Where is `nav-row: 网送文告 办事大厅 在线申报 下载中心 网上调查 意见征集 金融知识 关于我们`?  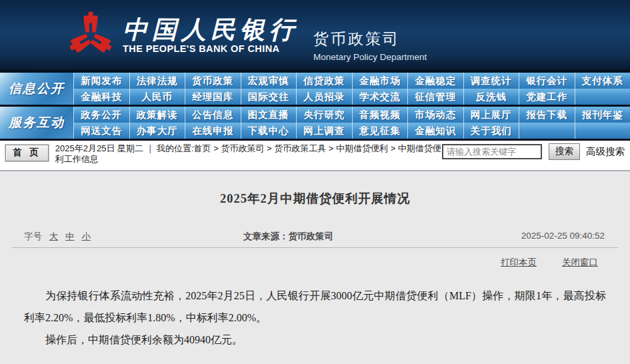
nav-row: 网送文告 办事大厅 在线申报 下载中心 网上调查 意见征集 金融知识 关于我们 is located at coordinates (352, 131).